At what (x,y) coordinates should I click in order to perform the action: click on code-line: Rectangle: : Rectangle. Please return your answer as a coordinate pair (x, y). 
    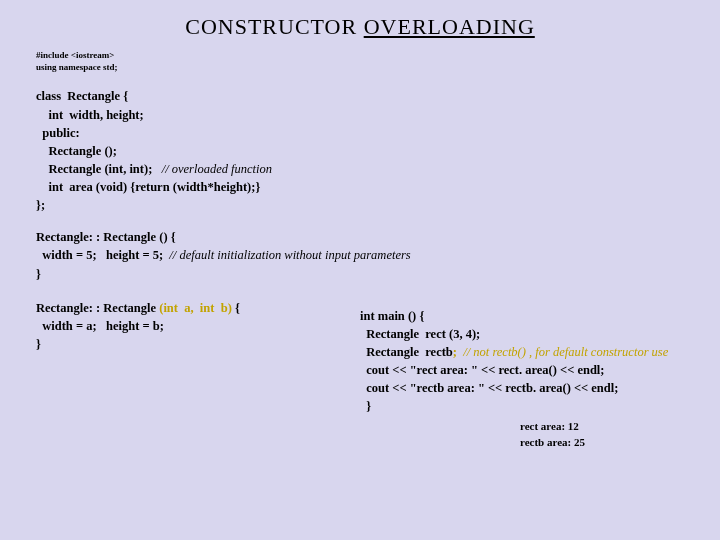
    Looking at the image, I should click on (98, 308).